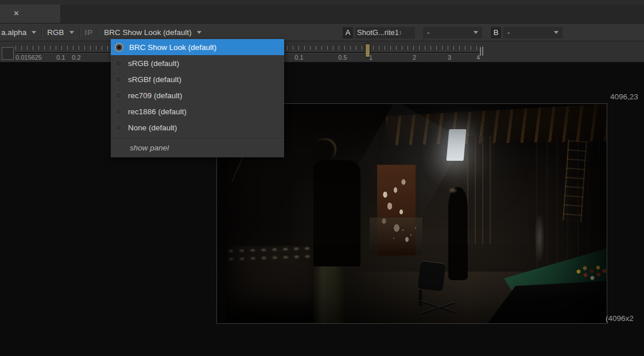  I want to click on cursor-coords-readout: 4096,23, so click(624, 96).